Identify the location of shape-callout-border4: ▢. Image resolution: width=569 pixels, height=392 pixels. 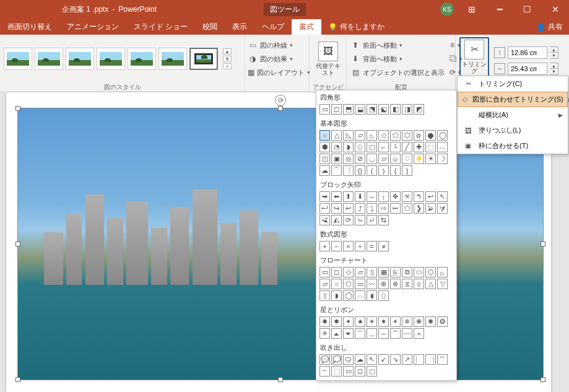
(371, 372).